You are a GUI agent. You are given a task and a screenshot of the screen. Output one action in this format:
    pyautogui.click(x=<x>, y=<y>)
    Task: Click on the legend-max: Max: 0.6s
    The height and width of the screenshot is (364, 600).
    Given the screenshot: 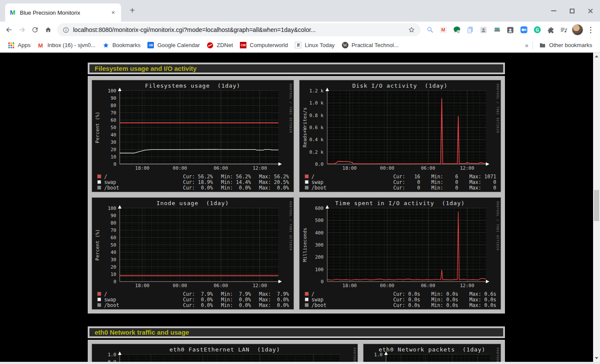 What is the action you would take?
    pyautogui.click(x=477, y=294)
    